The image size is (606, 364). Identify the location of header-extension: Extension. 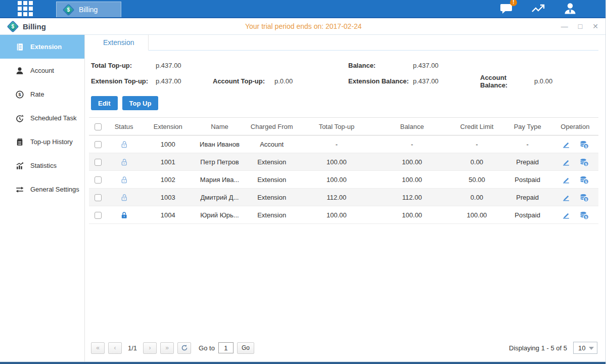
(168, 126).